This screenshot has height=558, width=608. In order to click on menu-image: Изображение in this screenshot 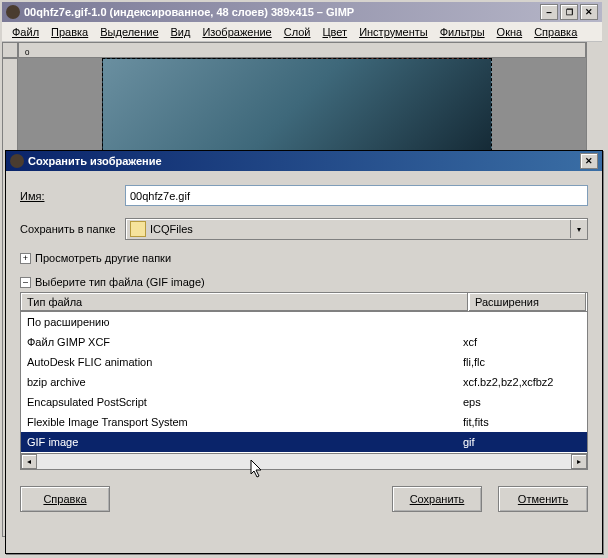, I will do `click(236, 32)`.